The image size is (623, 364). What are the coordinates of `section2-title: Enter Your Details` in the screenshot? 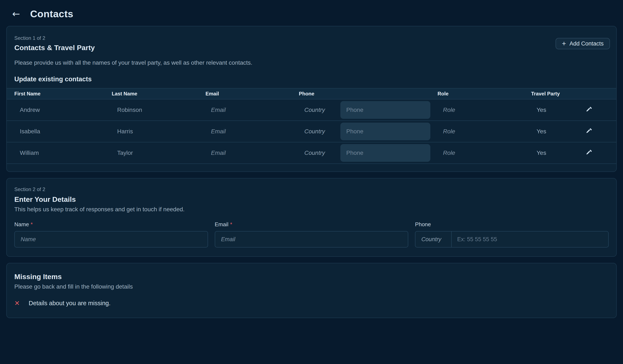 It's located at (312, 199).